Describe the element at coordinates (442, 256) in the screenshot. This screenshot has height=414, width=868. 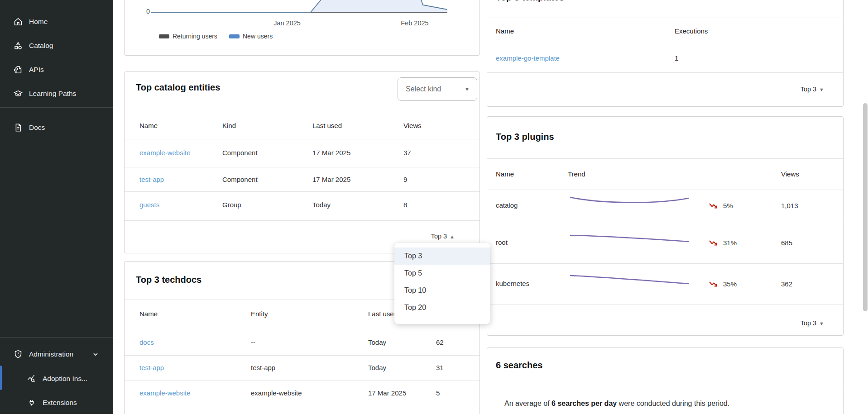
I see `menu-item-top-3: Top 3` at that location.